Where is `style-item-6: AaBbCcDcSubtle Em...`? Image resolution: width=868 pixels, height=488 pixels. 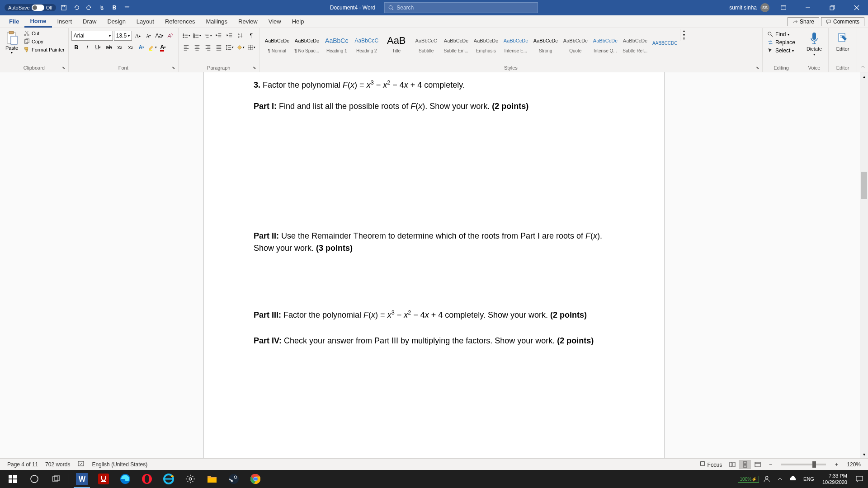 style-item-6: AaBbCcDcSubtle Em... is located at coordinates (456, 43).